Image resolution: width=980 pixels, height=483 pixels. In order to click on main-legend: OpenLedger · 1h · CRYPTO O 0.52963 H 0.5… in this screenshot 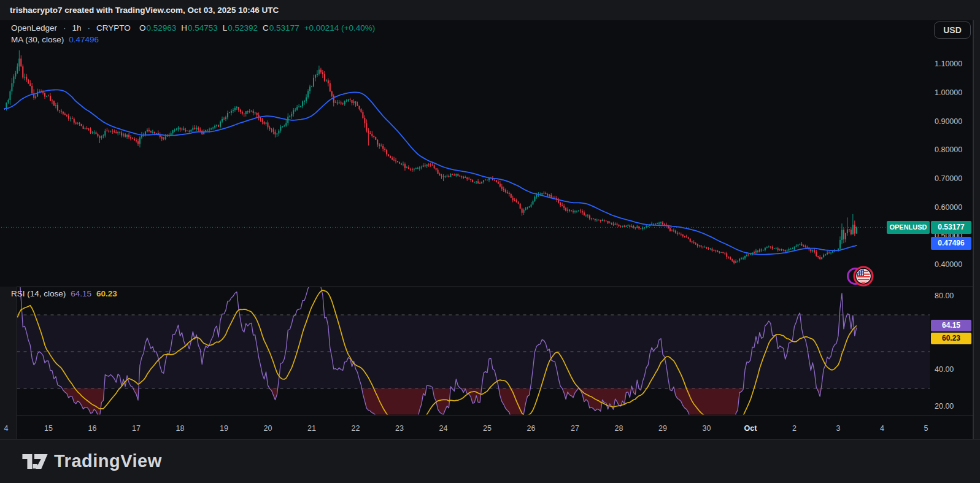, I will do `click(193, 28)`.